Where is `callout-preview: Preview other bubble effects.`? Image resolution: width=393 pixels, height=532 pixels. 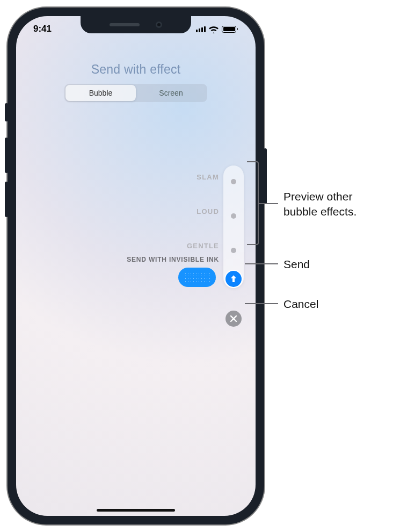 callout-preview: Preview other bubble effects. is located at coordinates (334, 204).